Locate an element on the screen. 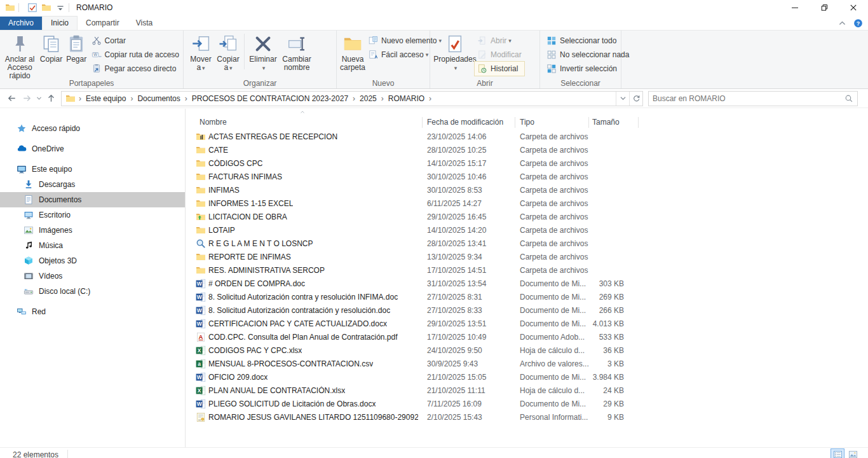 Image resolution: width=868 pixels, height=458 pixels. copy-path-icon: W is located at coordinates (97, 55).